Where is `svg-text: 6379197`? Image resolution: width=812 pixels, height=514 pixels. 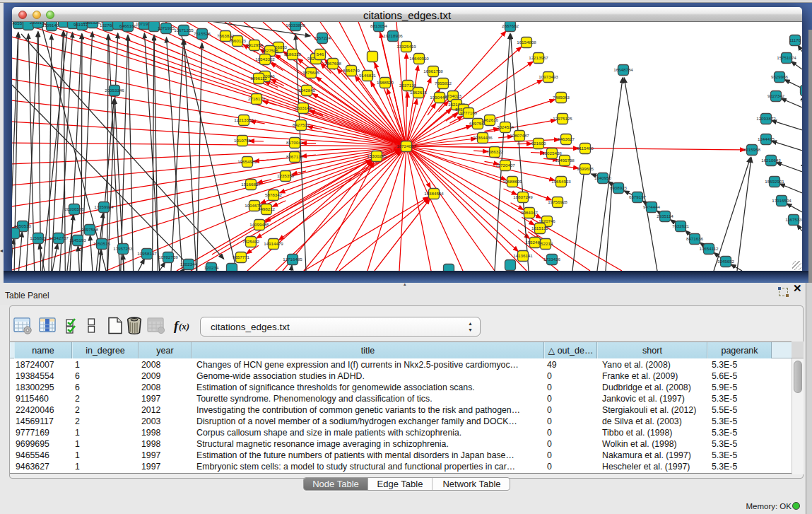
svg-text: 6379197 is located at coordinates (637, 197).